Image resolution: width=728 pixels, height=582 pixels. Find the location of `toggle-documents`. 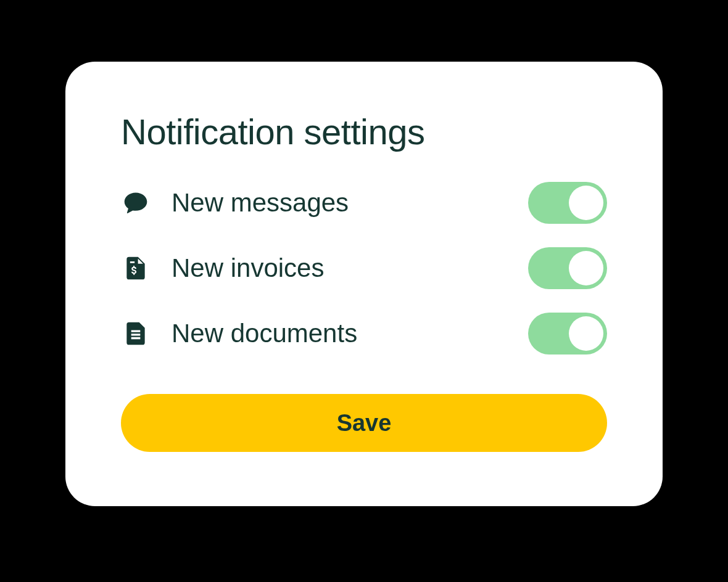

toggle-documents is located at coordinates (568, 334).